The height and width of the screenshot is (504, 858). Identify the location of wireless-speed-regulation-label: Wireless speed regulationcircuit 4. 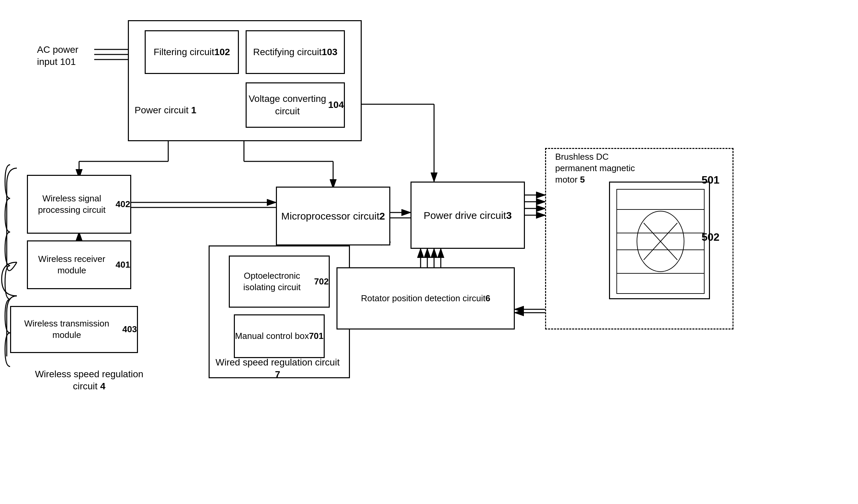
(89, 380).